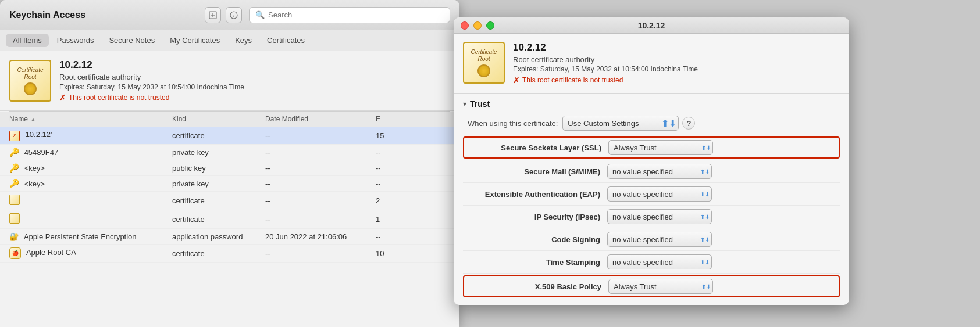  What do you see at coordinates (213, 15) in the screenshot?
I see `compose-button` at bounding box center [213, 15].